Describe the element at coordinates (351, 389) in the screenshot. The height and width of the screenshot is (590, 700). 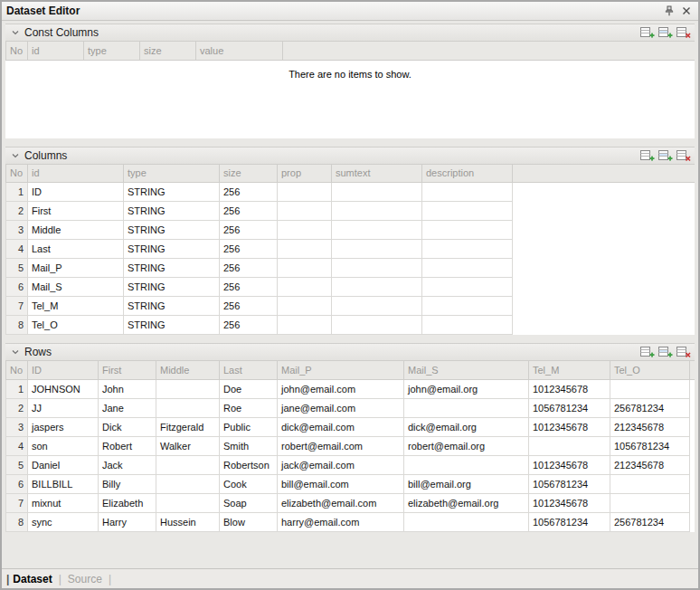
I see `table-row: 1JOHNSONJohnDoejohn@email.comjohn@email.…` at that location.